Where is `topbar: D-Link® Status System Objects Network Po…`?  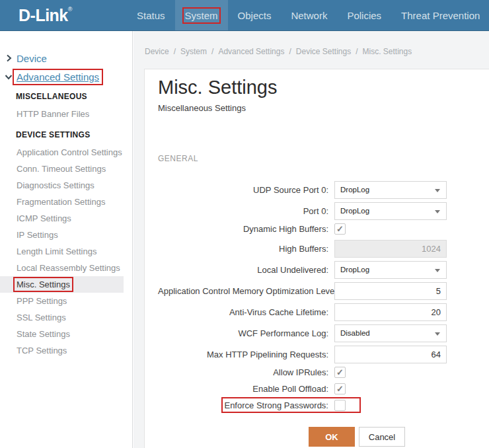
topbar: D-Link® Status System Objects Network Po… is located at coordinates (244, 16).